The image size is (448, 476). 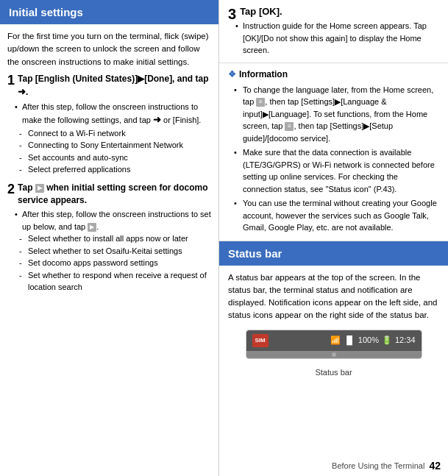 I want to click on status-bar-header: Status bar, so click(x=334, y=253).